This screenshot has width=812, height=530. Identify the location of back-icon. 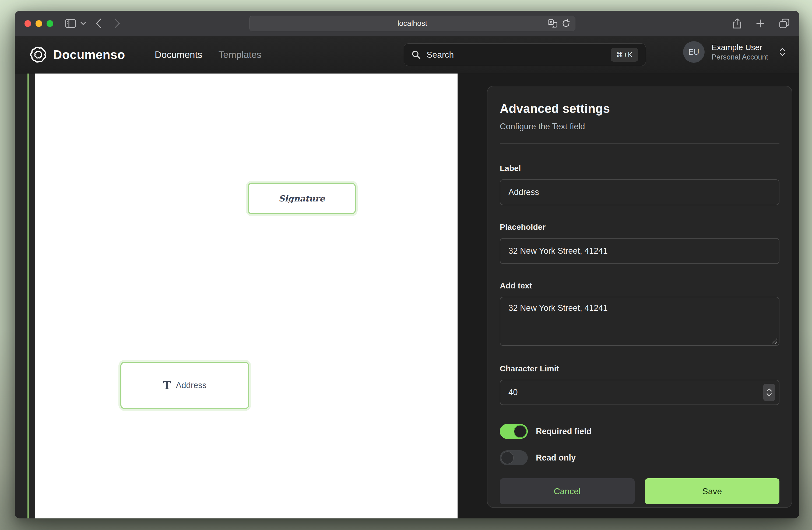
(98, 24).